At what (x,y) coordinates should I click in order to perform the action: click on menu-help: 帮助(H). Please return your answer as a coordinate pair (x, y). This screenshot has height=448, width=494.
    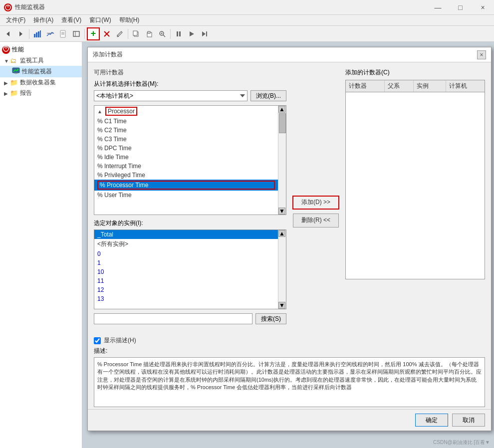
    Looking at the image, I should click on (130, 20).